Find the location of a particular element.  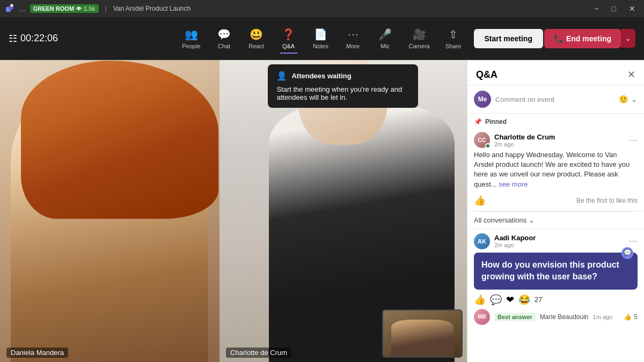

mic-button: 🎤 Mic is located at coordinates (385, 39).